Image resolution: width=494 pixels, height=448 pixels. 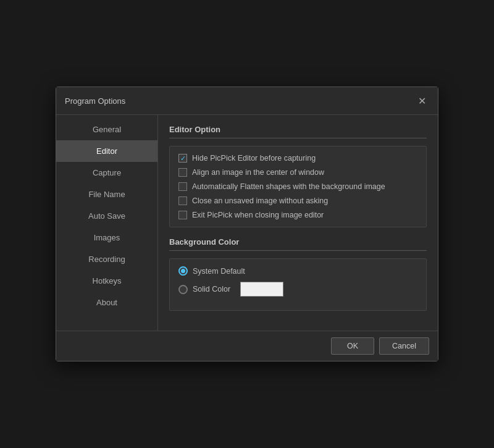 What do you see at coordinates (107, 303) in the screenshot?
I see `sidebar-item-about: About` at bounding box center [107, 303].